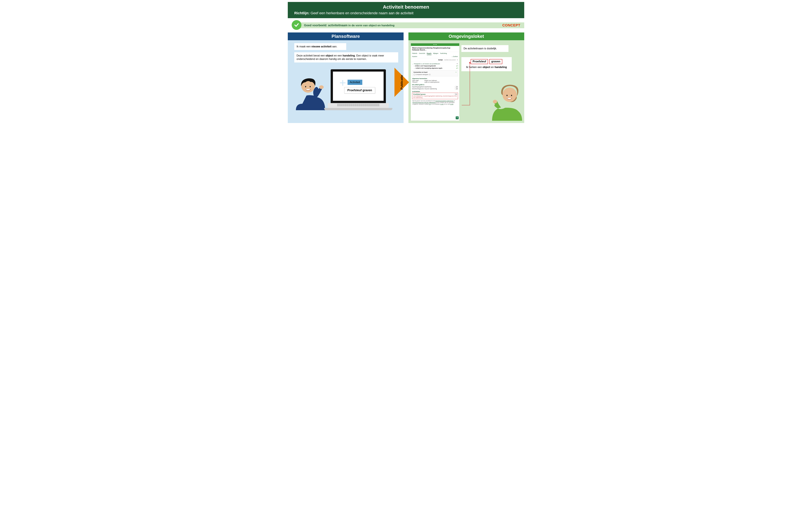  I want to click on kv-val-type: Regel voor iedereen, so click(431, 80).